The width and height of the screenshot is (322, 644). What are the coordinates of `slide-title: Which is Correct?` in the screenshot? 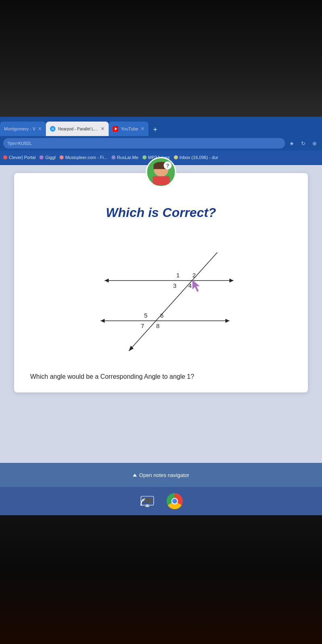 It's located at (161, 213).